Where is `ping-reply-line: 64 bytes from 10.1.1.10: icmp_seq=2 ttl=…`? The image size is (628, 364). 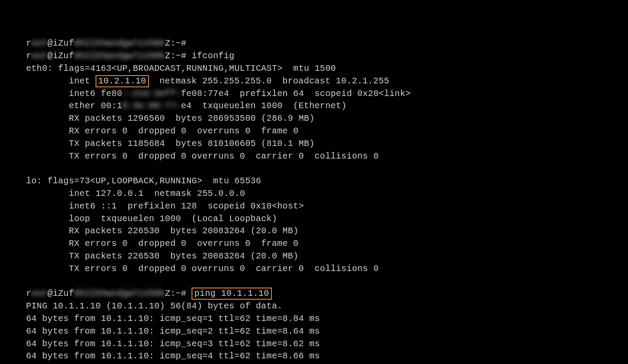
ping-reply-line: 64 bytes from 10.1.1.10: icmp_seq=2 ttl=… is located at coordinates (173, 331).